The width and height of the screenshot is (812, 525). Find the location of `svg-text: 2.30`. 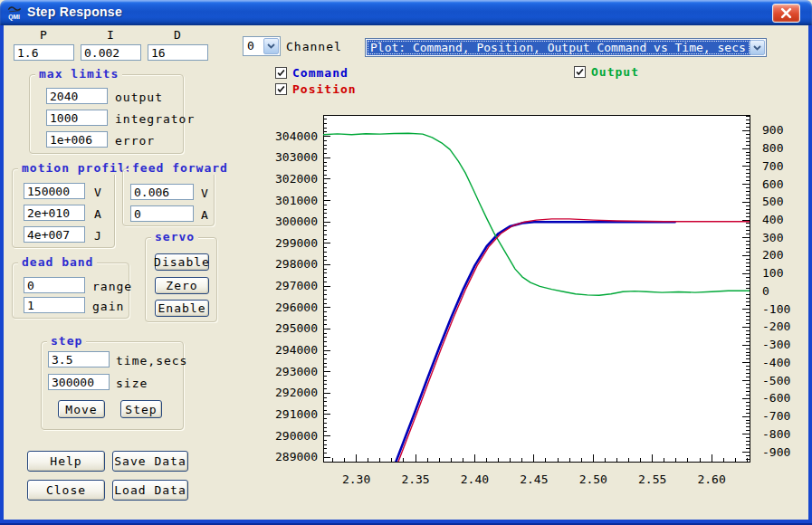

svg-text: 2.30 is located at coordinates (357, 480).